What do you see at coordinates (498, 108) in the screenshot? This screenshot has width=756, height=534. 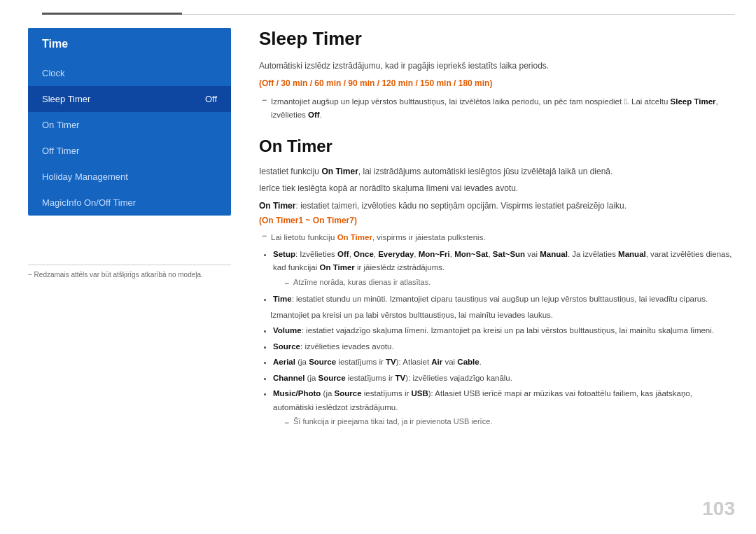 I see `sleep-timer-instruction-block: − Izmantojiet augšup un lejup vērstos bu…` at bounding box center [498, 108].